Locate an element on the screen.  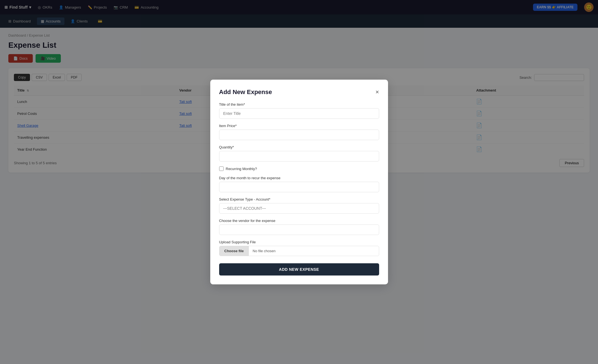
price-field-label: Item Price* is located at coordinates (299, 126).